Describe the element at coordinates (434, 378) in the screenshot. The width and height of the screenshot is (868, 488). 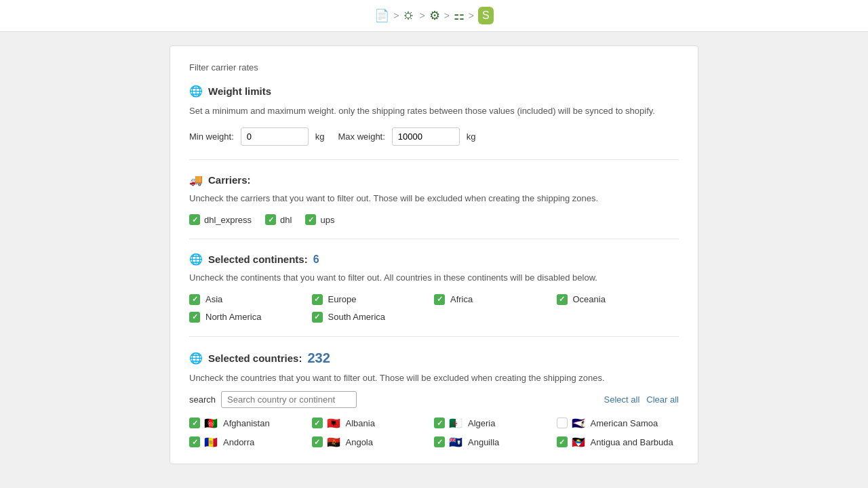
I see `countries-desc: Uncheck the countries that you want to f…` at that location.